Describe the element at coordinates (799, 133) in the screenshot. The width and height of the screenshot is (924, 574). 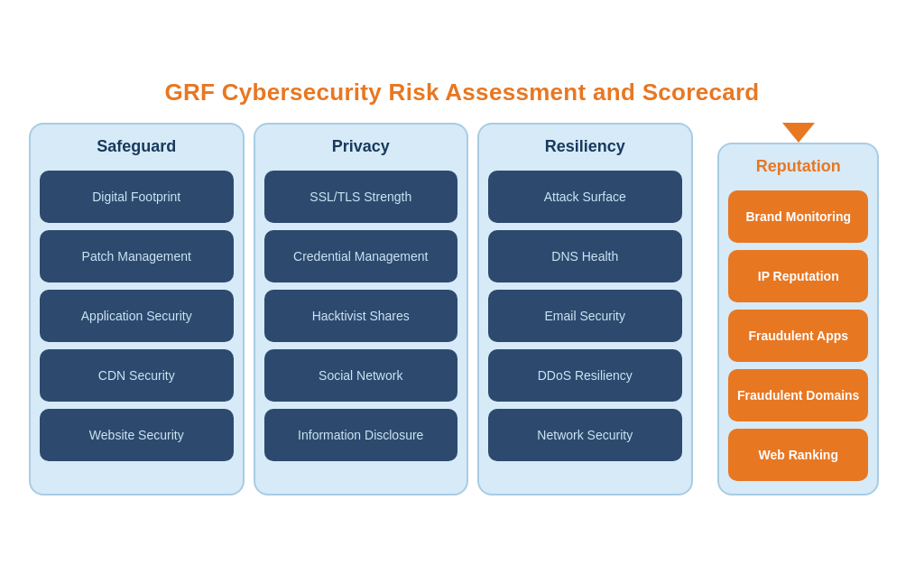
I see `reputation-arrow-icon` at that location.